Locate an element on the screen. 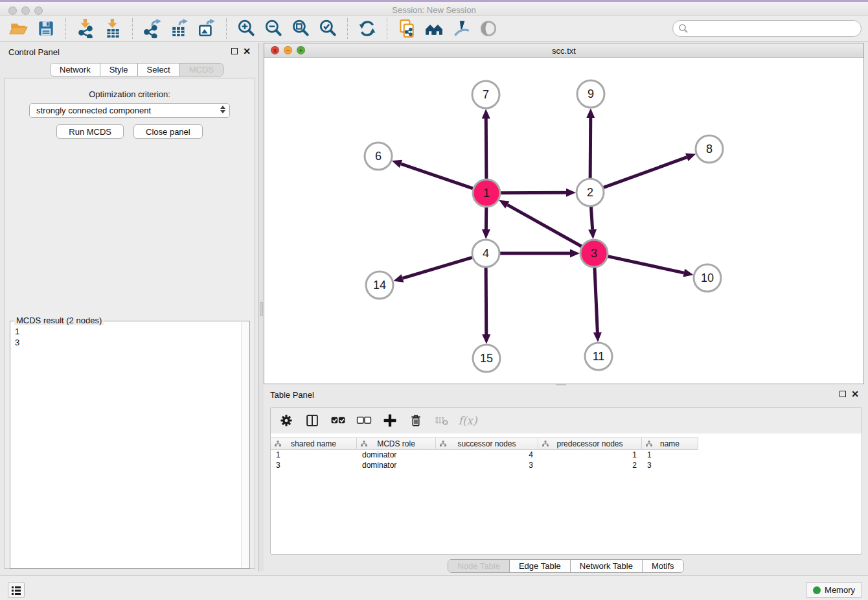 The width and height of the screenshot is (868, 600). mcds-result-list: 13 is located at coordinates (126, 446).